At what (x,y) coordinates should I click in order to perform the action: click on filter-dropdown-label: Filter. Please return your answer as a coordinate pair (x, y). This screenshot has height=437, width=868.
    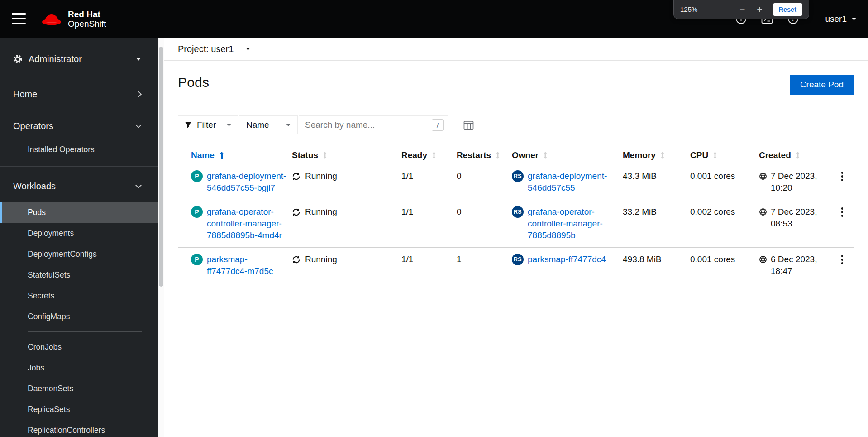
    Looking at the image, I should click on (206, 125).